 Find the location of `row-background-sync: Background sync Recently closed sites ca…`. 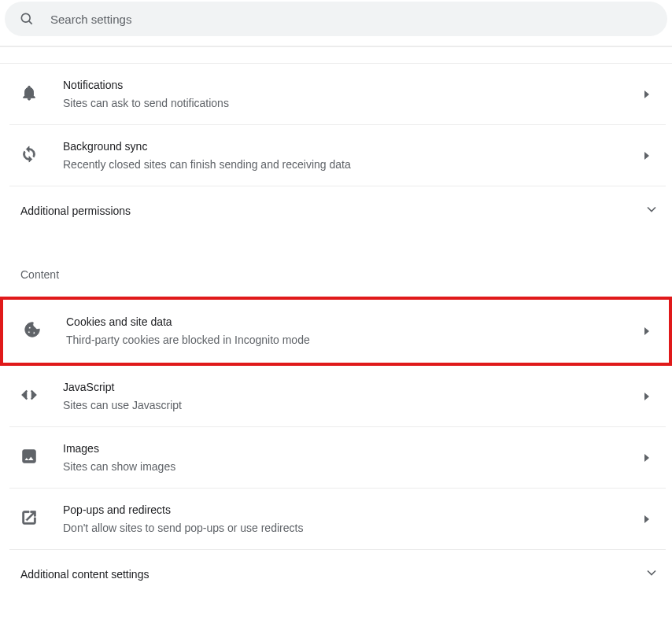

row-background-sync: Background sync Recently closed sites ca… is located at coordinates (338, 156).